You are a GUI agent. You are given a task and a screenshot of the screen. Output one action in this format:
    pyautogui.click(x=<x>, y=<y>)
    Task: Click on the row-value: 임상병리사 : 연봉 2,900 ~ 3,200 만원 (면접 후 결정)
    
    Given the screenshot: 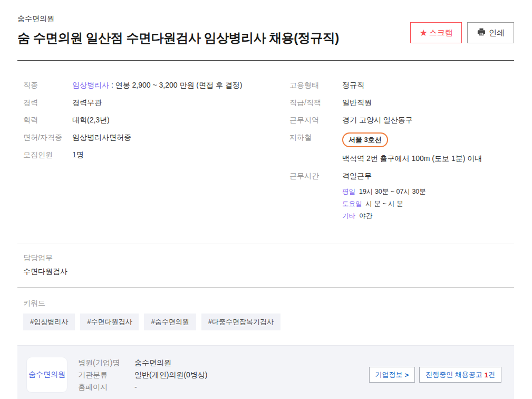 What is the action you would take?
    pyautogui.click(x=157, y=86)
    